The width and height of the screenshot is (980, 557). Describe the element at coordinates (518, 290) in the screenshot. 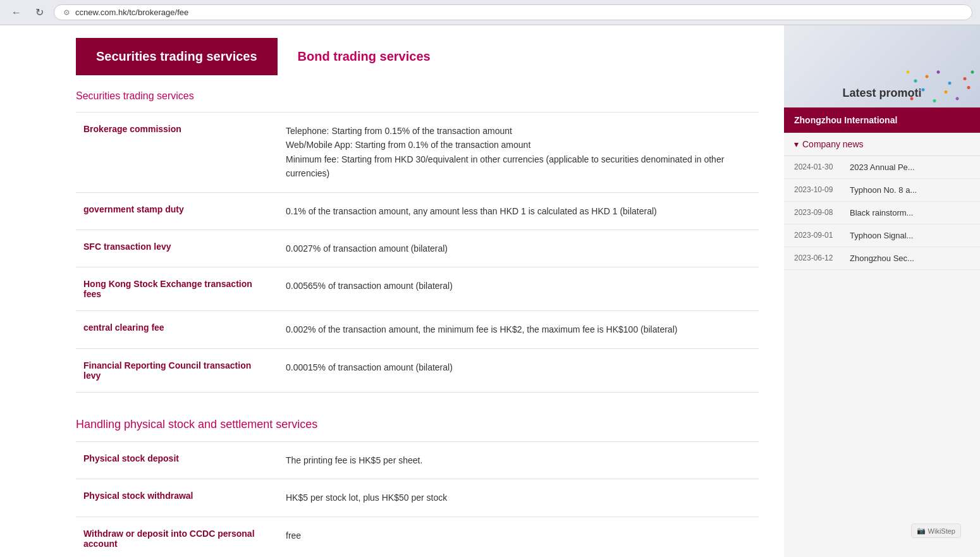

I see `fee-value: 0.00565% of transaction amount (bilatera…` at that location.